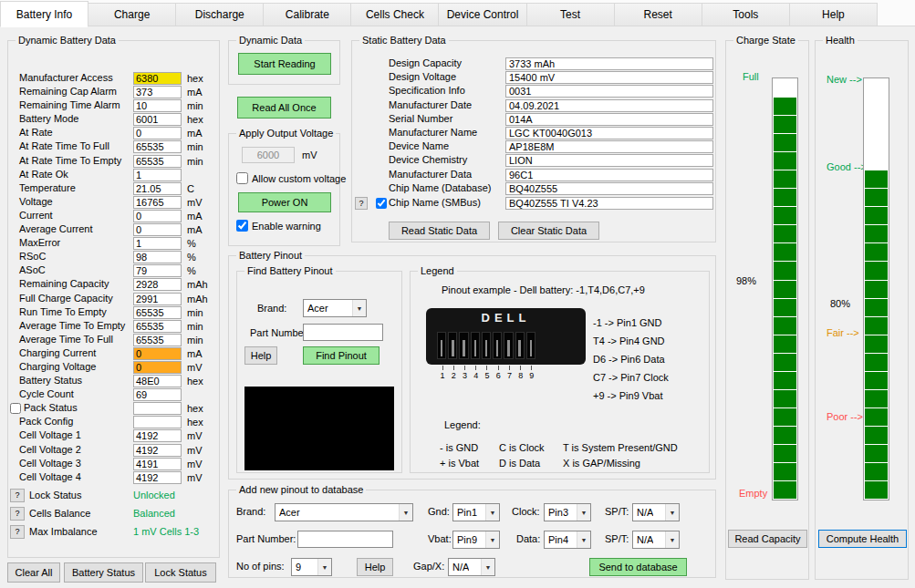 The image size is (915, 588). I want to click on tab: Charge, so click(132, 15).